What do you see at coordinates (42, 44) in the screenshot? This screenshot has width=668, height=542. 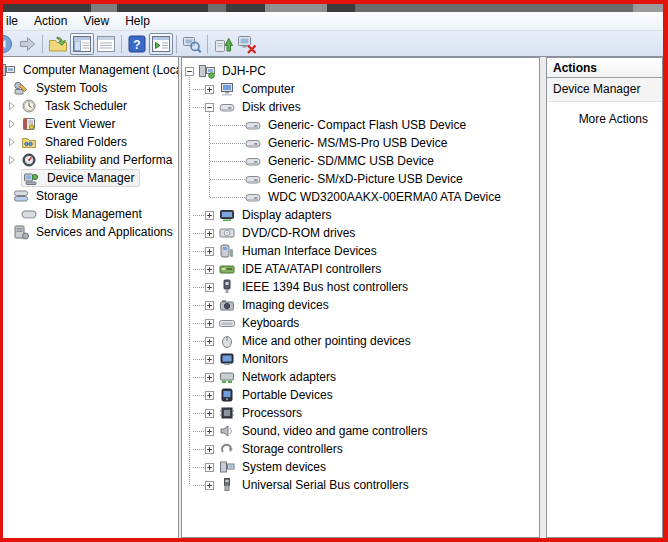 I see `toolbar-separator` at bounding box center [42, 44].